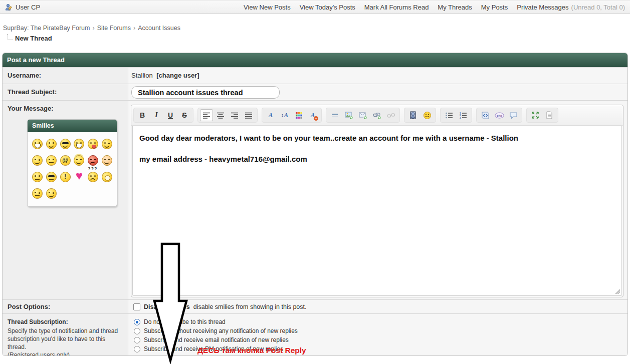 The image size is (630, 364). Describe the element at coordinates (51, 160) in the screenshot. I see `smiley-undecided` at that location.